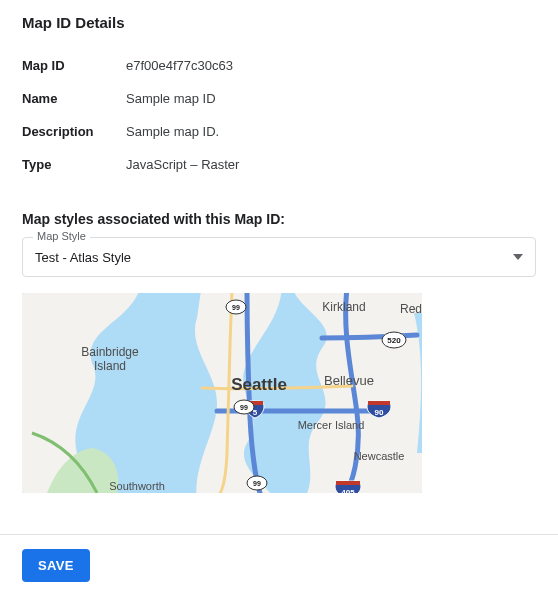 The image size is (558, 596). What do you see at coordinates (279, 22) in the screenshot?
I see `page-title: Map ID Details` at bounding box center [279, 22].